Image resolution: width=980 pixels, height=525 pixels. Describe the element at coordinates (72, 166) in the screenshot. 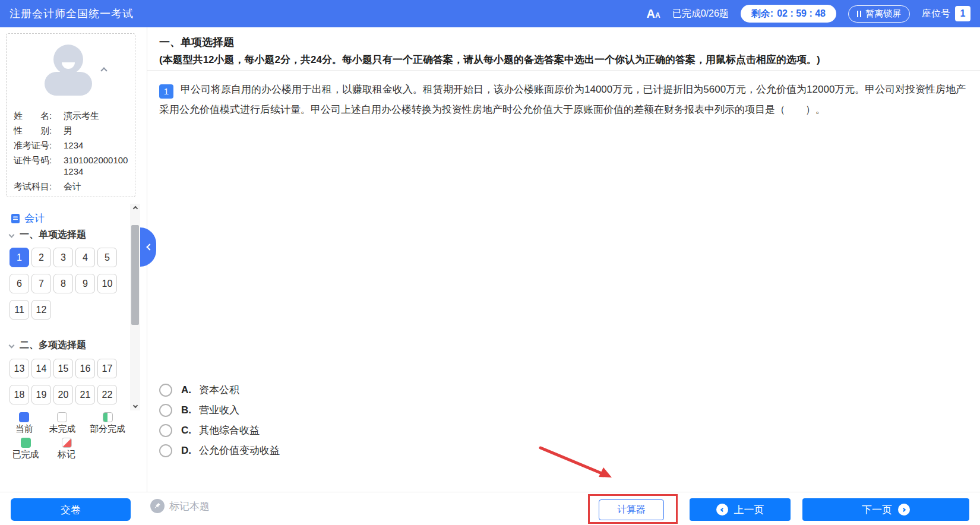

I see `profile-row-id-no: 证件号码: 31010020001001234` at that location.